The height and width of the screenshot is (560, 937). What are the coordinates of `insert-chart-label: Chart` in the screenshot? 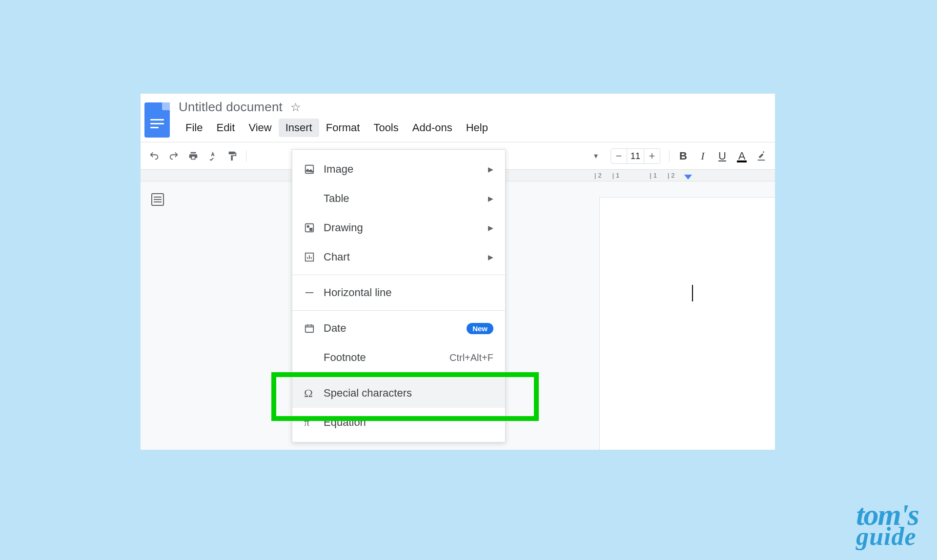 It's located at (406, 257).